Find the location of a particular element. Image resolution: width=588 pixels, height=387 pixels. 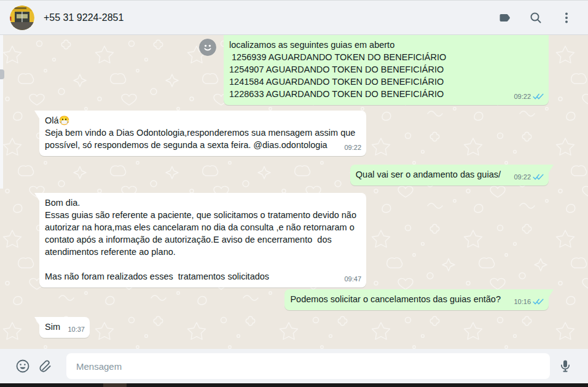

message-meta: 10:37 is located at coordinates (76, 329).